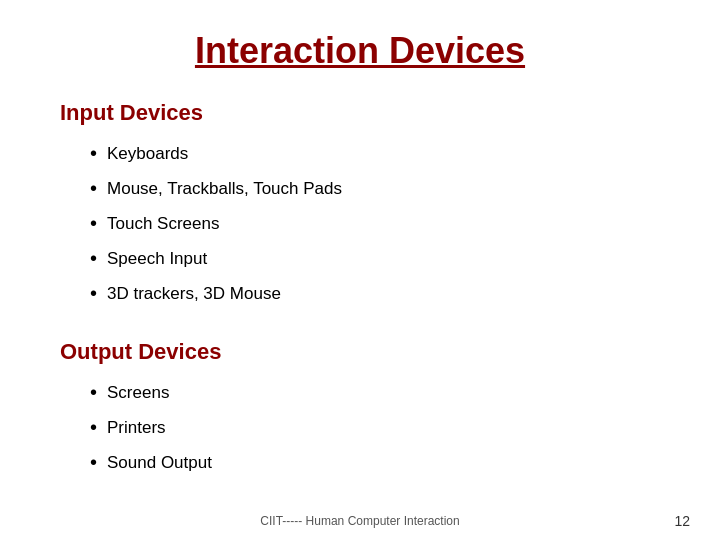  I want to click on footer-label: CIIT----- Human Computer Interaction, so click(360, 521).